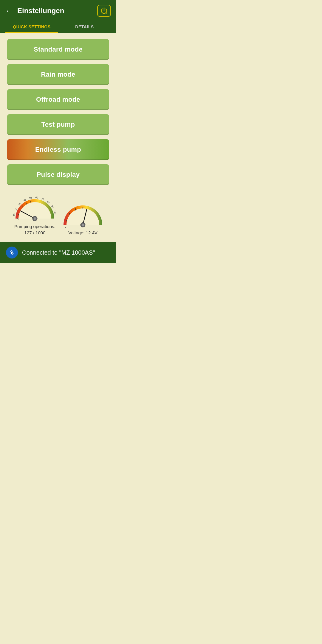 The width and height of the screenshot is (322, 644). What do you see at coordinates (14, 215) in the screenshot?
I see `svg-text: 10` at bounding box center [14, 215].